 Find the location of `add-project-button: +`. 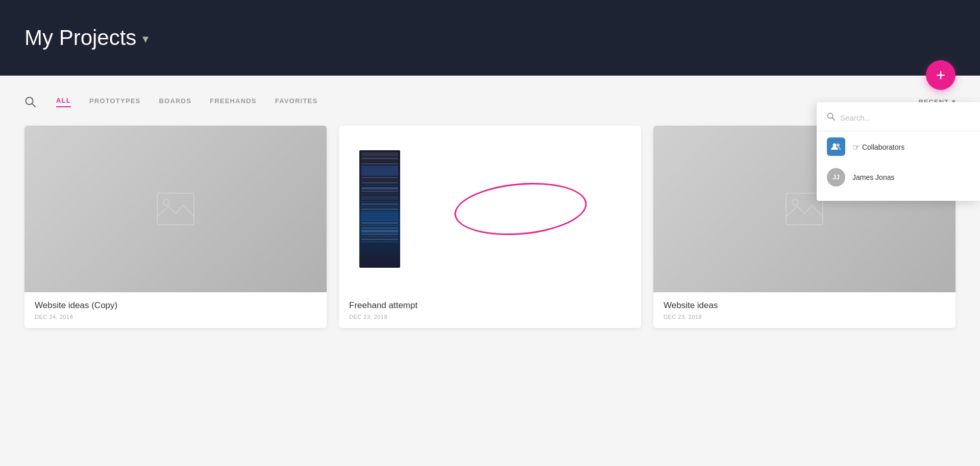

add-project-button: + is located at coordinates (941, 75).